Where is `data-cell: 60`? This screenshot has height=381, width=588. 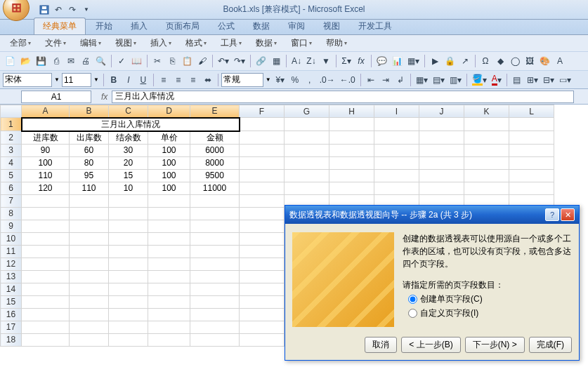 data-cell: 60 is located at coordinates (89, 150).